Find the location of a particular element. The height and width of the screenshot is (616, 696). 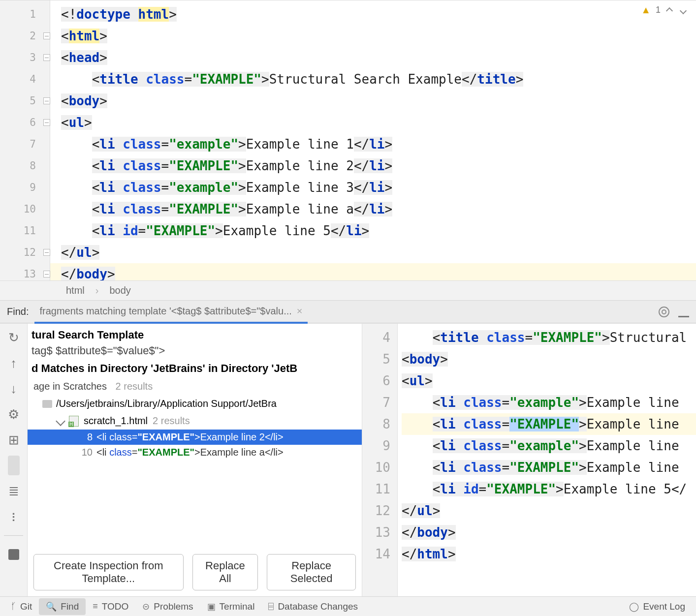

bubble-icon: ◯ is located at coordinates (634, 607).